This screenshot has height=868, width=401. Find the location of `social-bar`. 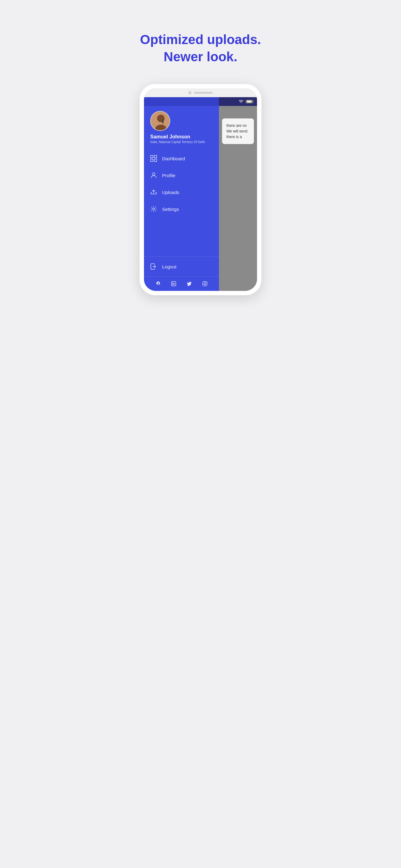

social-bar is located at coordinates (181, 284).